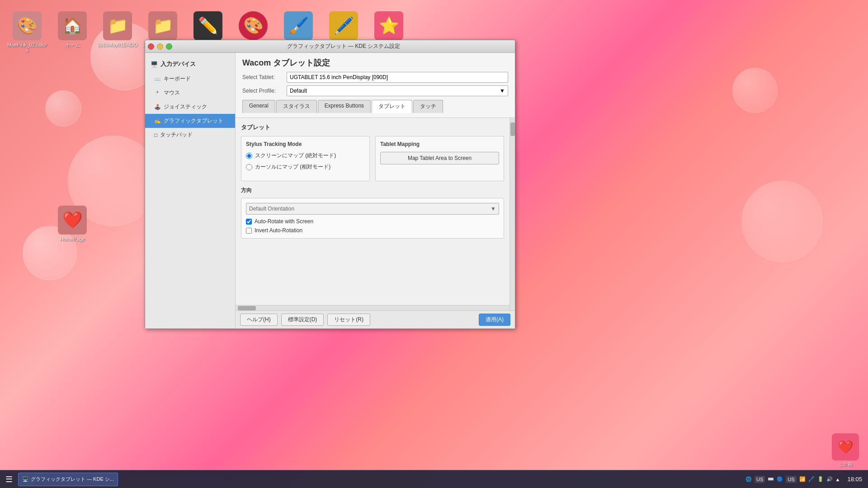 The height and width of the screenshot is (488, 868). I want to click on sidebar-tablet-label: グラフィックタブレット, so click(193, 121).